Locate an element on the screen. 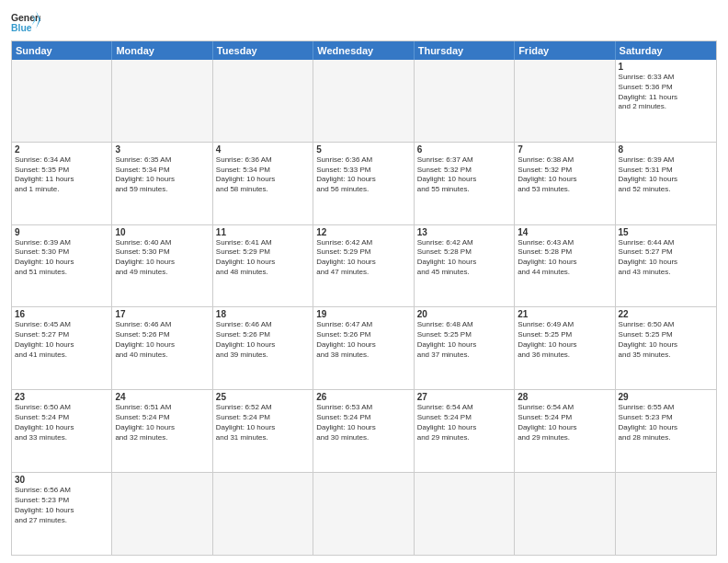 The height and width of the screenshot is (563, 728). day-cell-27: 27Sunrise: 6:54 AM Sunset: 5:24 PM Dayli… is located at coordinates (465, 431).